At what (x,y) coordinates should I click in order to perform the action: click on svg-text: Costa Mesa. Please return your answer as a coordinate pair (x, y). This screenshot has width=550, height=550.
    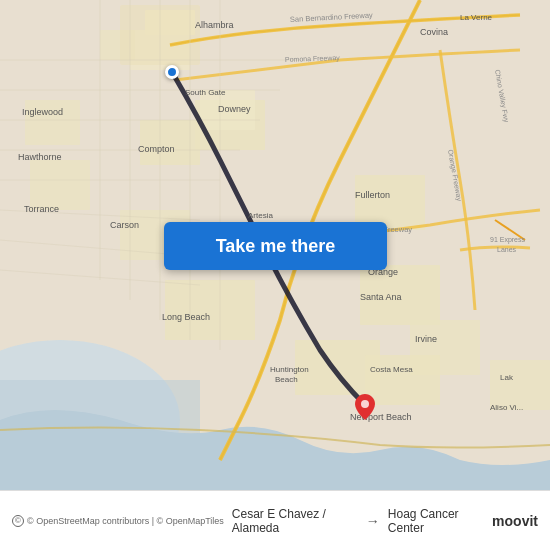
    Looking at the image, I should click on (392, 370).